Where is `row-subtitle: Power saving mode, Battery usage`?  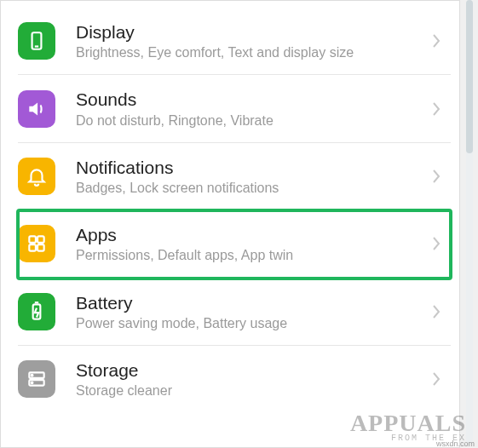
row-subtitle: Power saving mode, Battery usage is located at coordinates (251, 324).